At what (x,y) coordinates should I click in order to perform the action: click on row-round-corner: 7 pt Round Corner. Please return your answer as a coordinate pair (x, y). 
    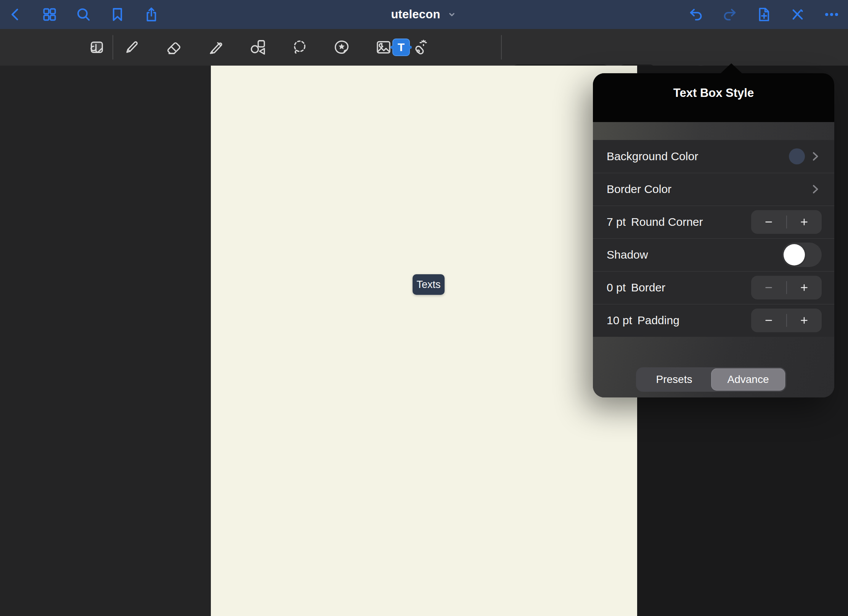
    Looking at the image, I should click on (714, 222).